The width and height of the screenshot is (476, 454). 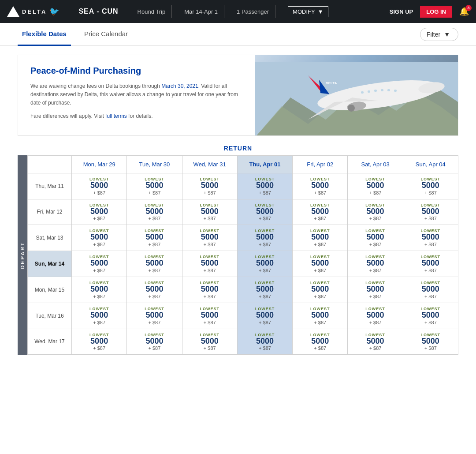 I want to click on modify-button: MODIFY ▼, so click(x=308, y=11).